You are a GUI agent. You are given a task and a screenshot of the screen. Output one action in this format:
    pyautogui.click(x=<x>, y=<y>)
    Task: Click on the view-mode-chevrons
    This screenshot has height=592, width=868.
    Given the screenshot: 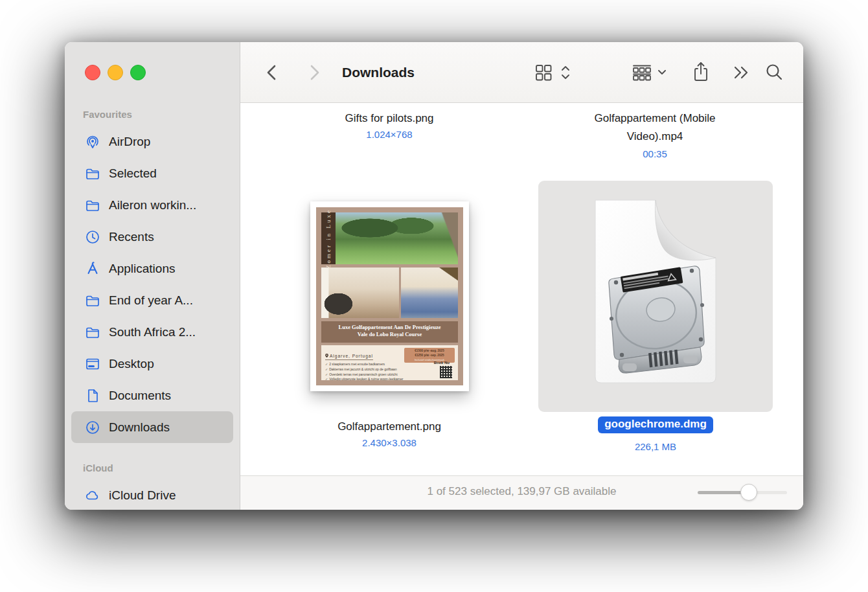 What is the action you would take?
    pyautogui.click(x=565, y=73)
    